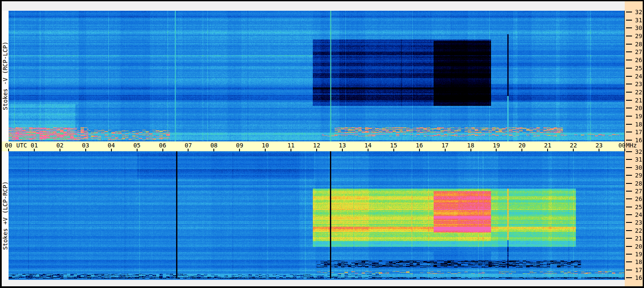 Image resolution: width=644 pixels, height=288 pixels. What do you see at coordinates (240, 146) in the screenshot?
I see `time-label: 09` at bounding box center [240, 146].